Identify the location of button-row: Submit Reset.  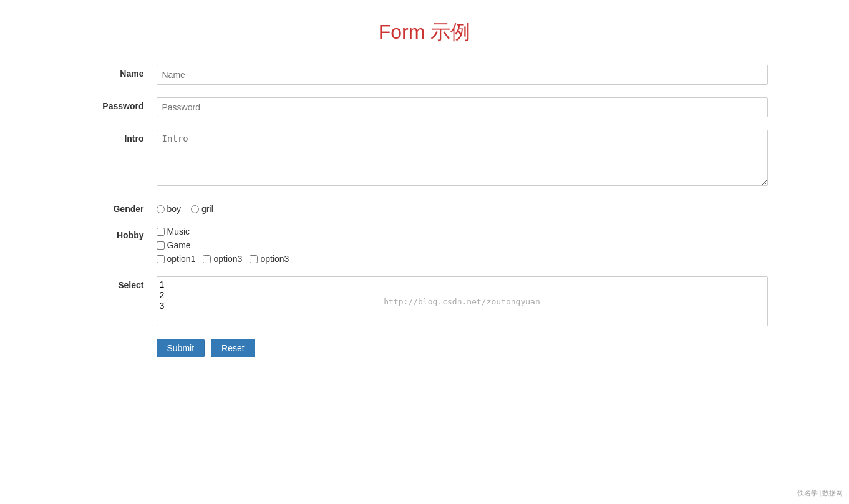
(462, 348).